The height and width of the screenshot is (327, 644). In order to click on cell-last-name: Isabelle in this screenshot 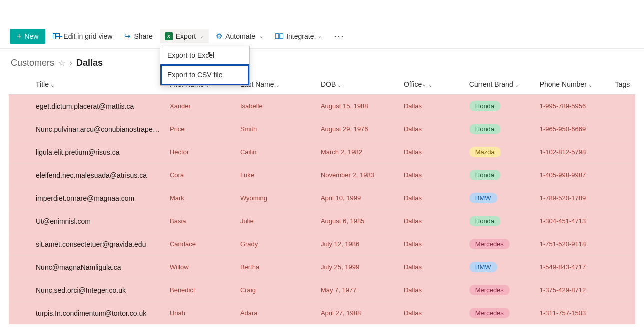, I will do `click(276, 106)`.